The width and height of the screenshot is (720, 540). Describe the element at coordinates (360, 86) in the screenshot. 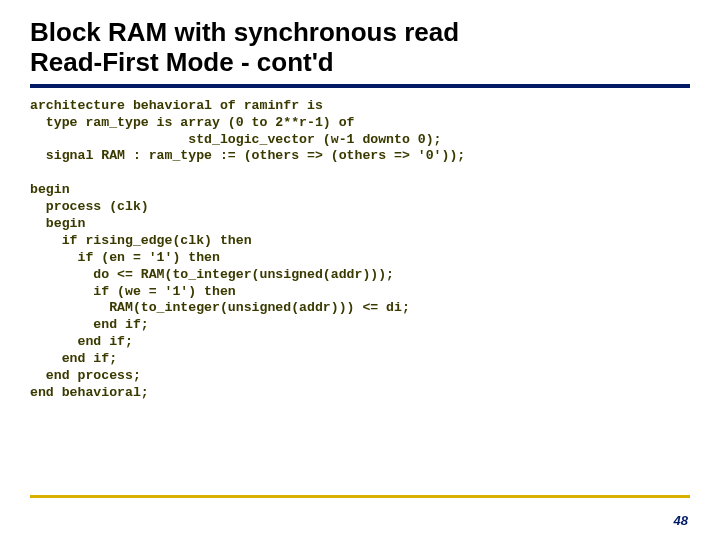

I see `title-underline` at that location.